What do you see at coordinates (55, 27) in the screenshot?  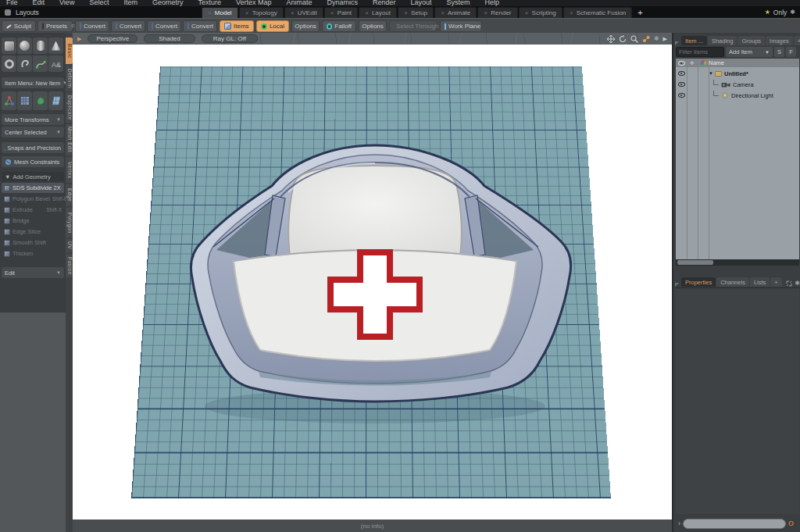 I see `presets-button: PresetsF6` at bounding box center [55, 27].